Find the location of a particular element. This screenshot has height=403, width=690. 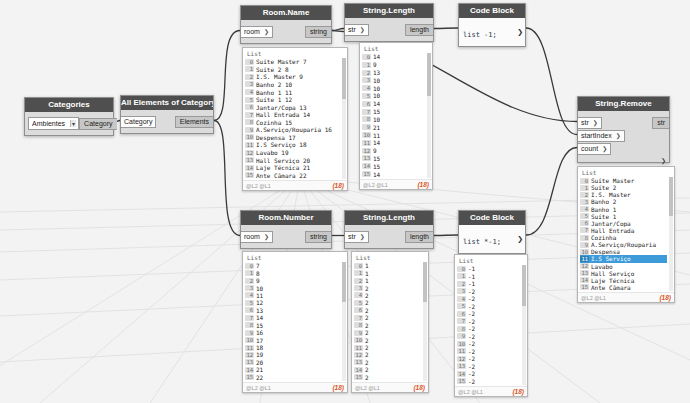

list-item: 13Hall Serviço 20 is located at coordinates (292, 160).